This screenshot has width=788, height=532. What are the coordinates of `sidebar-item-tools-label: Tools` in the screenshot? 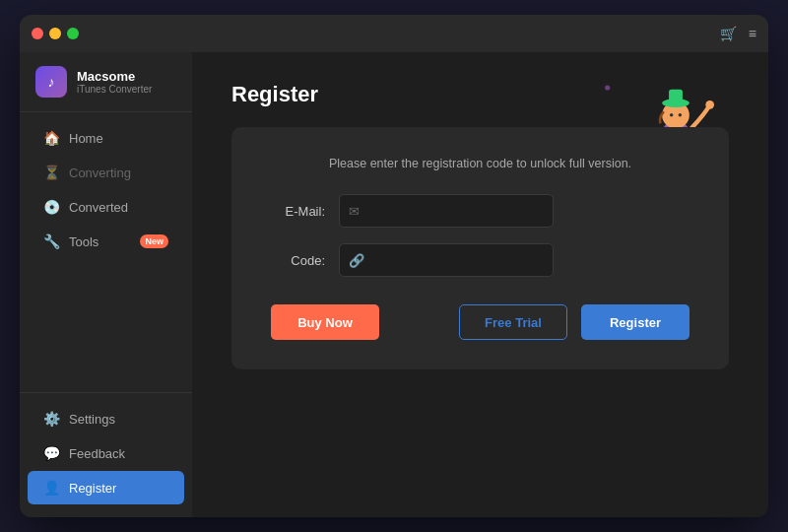 It's located at (84, 242).